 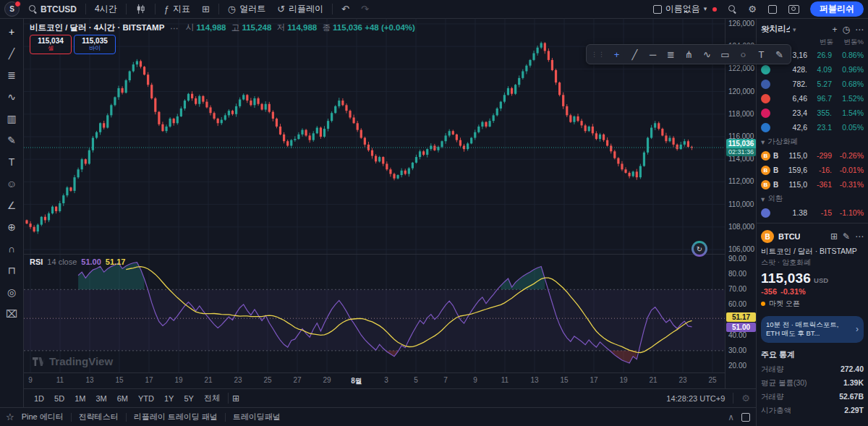 I want to click on settings-button: ⚙, so click(x=752, y=9).